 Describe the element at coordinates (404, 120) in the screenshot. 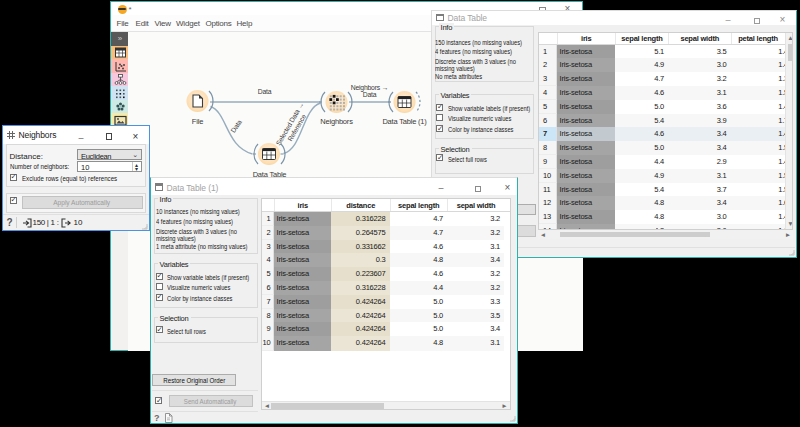

I see `svg-text: Data Table (1)` at that location.